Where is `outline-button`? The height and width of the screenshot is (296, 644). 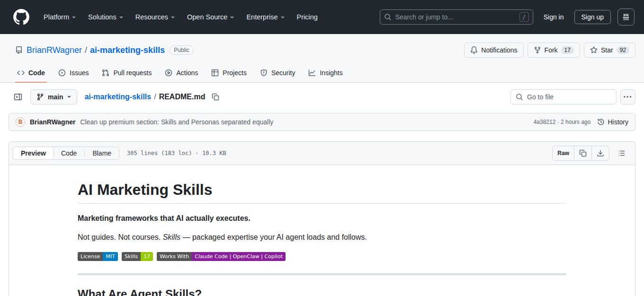
outline-button is located at coordinates (622, 153).